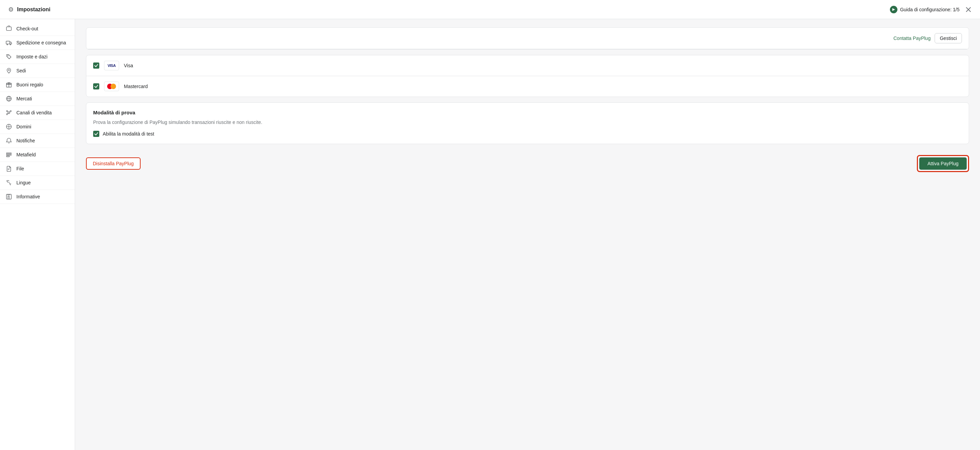  Describe the element at coordinates (924, 10) in the screenshot. I see `guide-badge: Guida di configurazione: 1/5` at that location.